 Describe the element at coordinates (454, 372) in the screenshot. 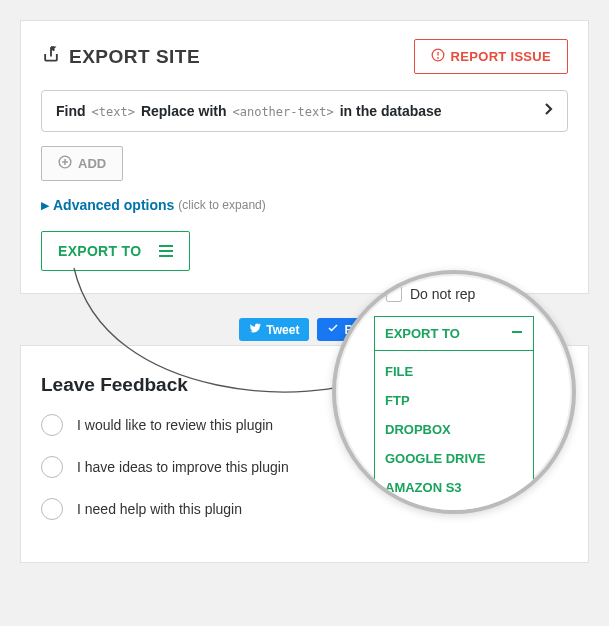

I see `submenu-item-file: FILE` at that location.